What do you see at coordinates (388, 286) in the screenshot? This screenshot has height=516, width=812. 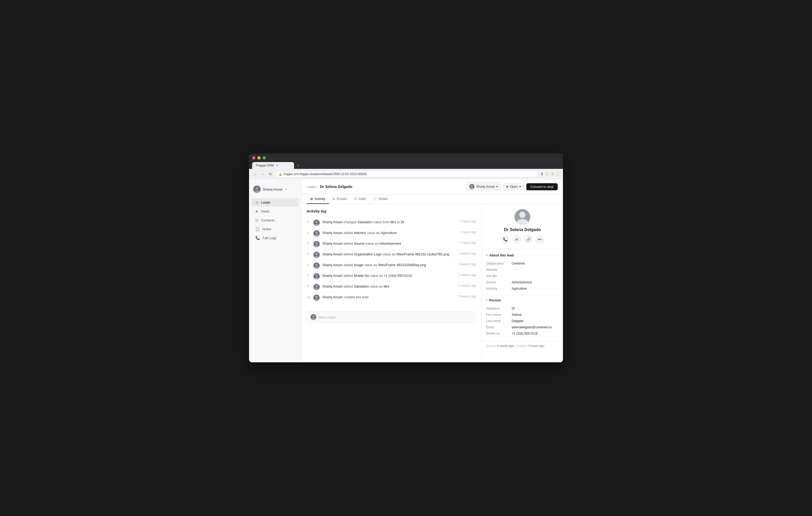 I see `activity-text: Shariq Ansari added Salutation value as …` at bounding box center [388, 286].